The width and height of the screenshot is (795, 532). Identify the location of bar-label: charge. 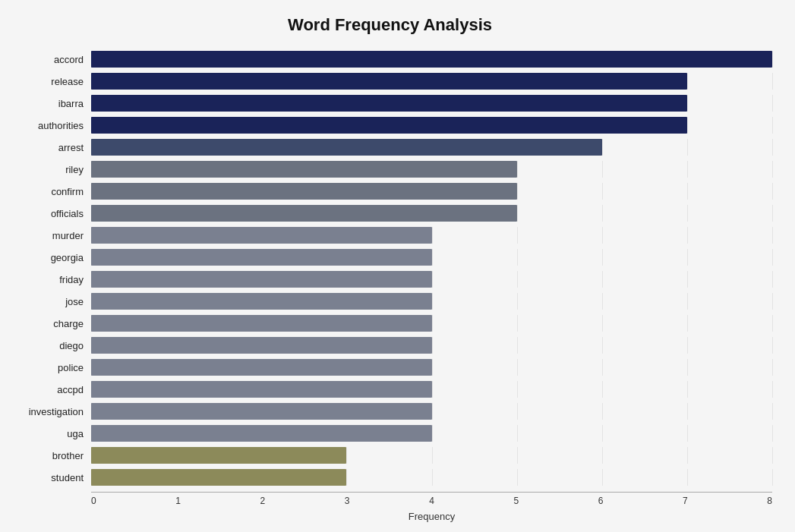
(49, 323).